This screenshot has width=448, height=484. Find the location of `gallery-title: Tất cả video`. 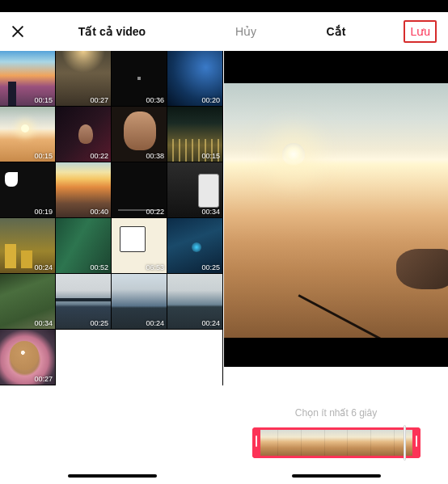

gallery-title: Tất cả video is located at coordinates (112, 32).